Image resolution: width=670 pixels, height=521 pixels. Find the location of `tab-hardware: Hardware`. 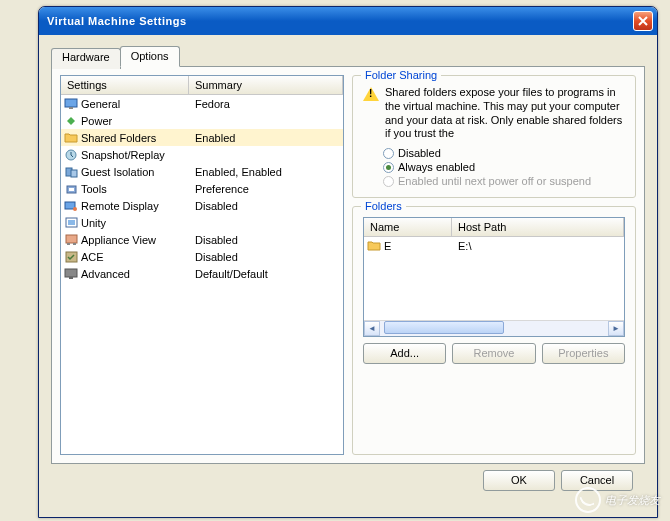

tab-hardware: Hardware is located at coordinates (86, 58).